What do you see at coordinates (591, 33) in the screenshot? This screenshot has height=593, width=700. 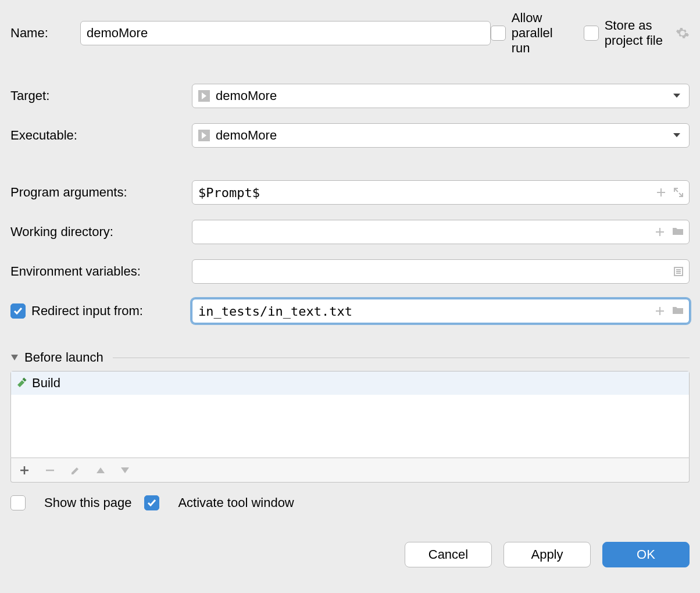 I see `store-as-project-checkbox` at bounding box center [591, 33].